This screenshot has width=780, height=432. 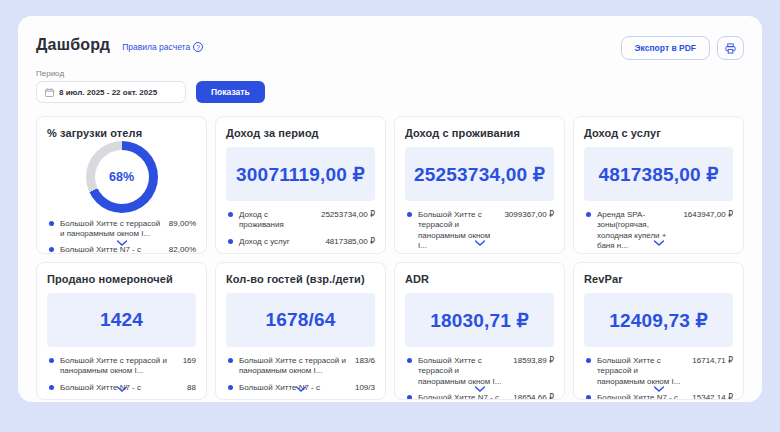 What do you see at coordinates (480, 174) in the screenshot?
I see `metric-value: 25253734,00 ₽` at bounding box center [480, 174].